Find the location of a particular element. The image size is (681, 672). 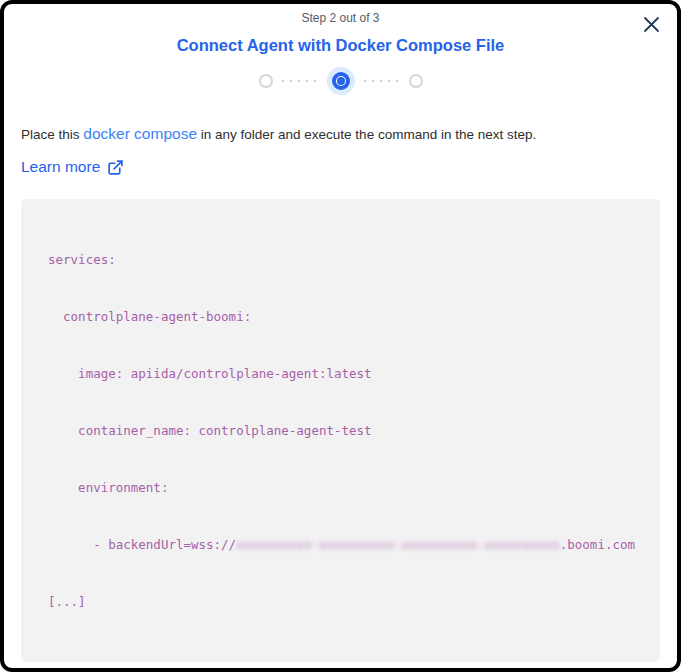

step-dot-2-active is located at coordinates (341, 81).